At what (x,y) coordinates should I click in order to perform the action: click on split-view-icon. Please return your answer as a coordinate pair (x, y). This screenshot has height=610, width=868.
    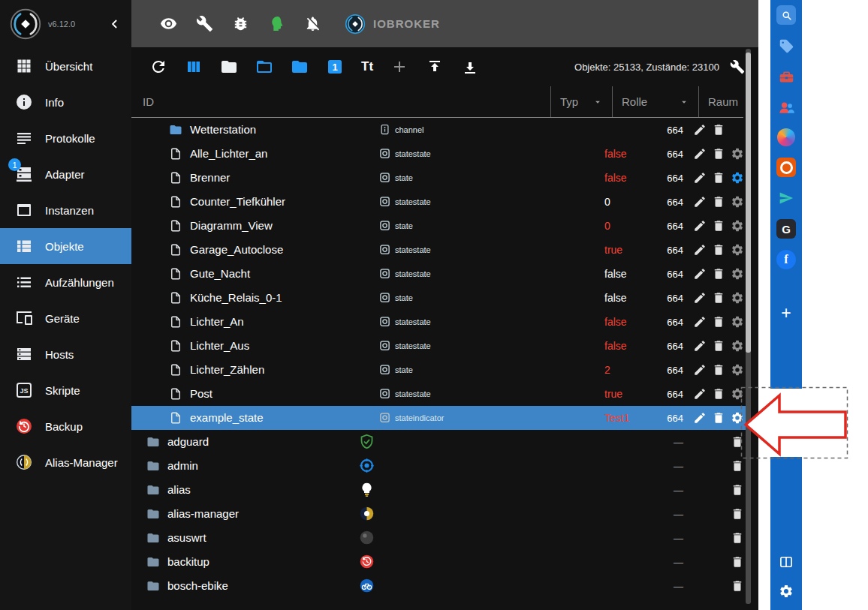
    Looking at the image, I should click on (786, 562).